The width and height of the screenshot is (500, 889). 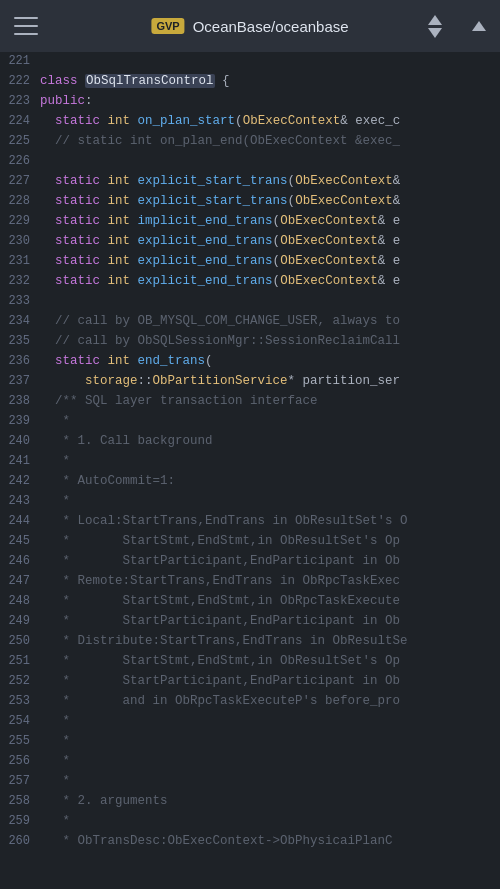 I want to click on line-number: 229, so click(x=20, y=222).